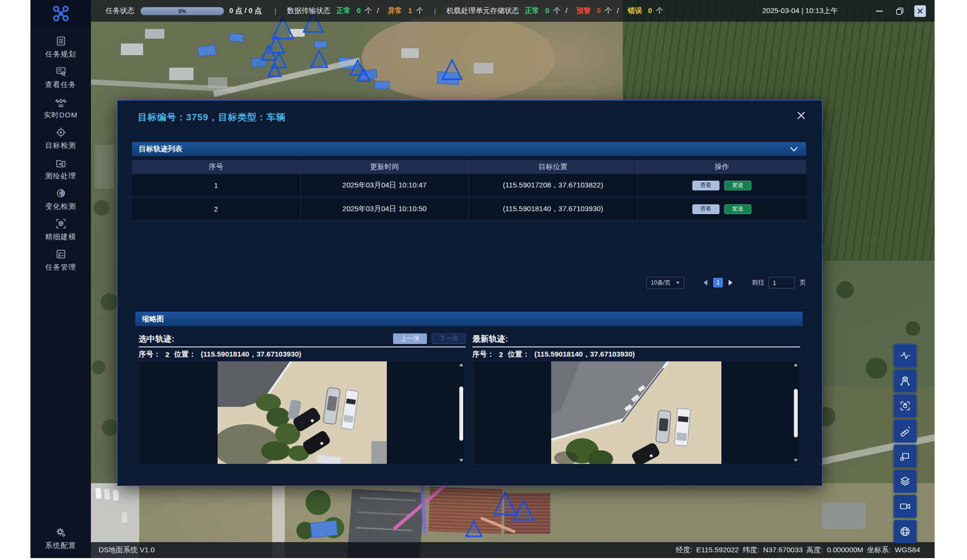 The height and width of the screenshot is (560, 967). What do you see at coordinates (718, 283) in the screenshot?
I see `current-page-button: 1` at bounding box center [718, 283].